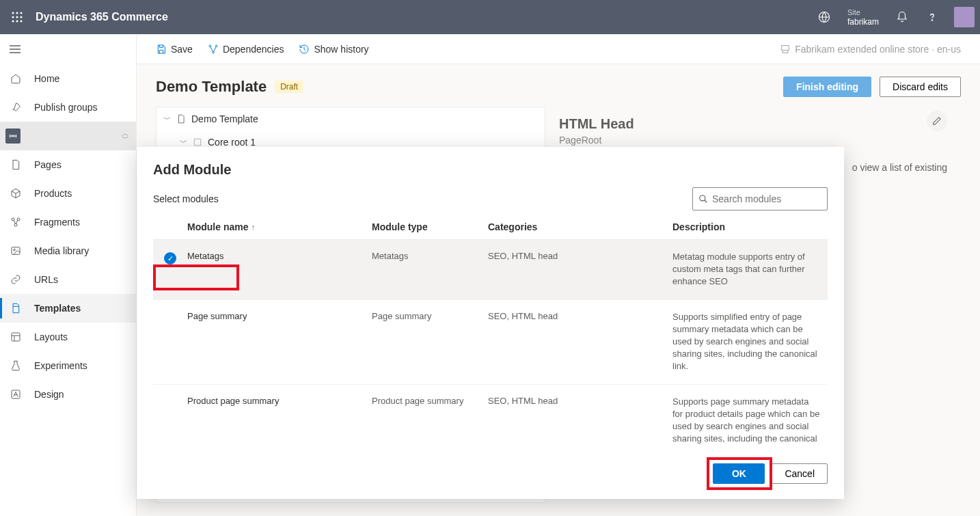 The width and height of the screenshot is (980, 516). I want to click on product-title: Dynamics 365 Commerce, so click(102, 17).